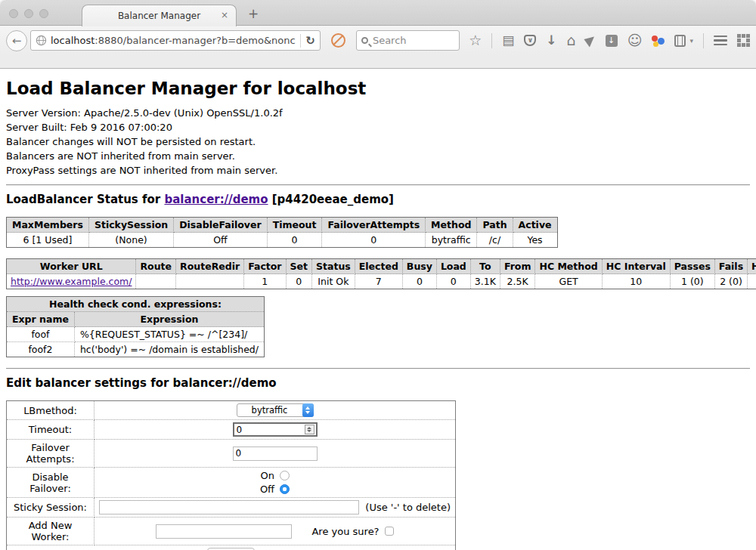  Describe the element at coordinates (609, 41) in the screenshot. I see `toolbar-icons: ☆ ▤ ∨ ↓ ⌂ ↓ ☺ ▾` at that location.